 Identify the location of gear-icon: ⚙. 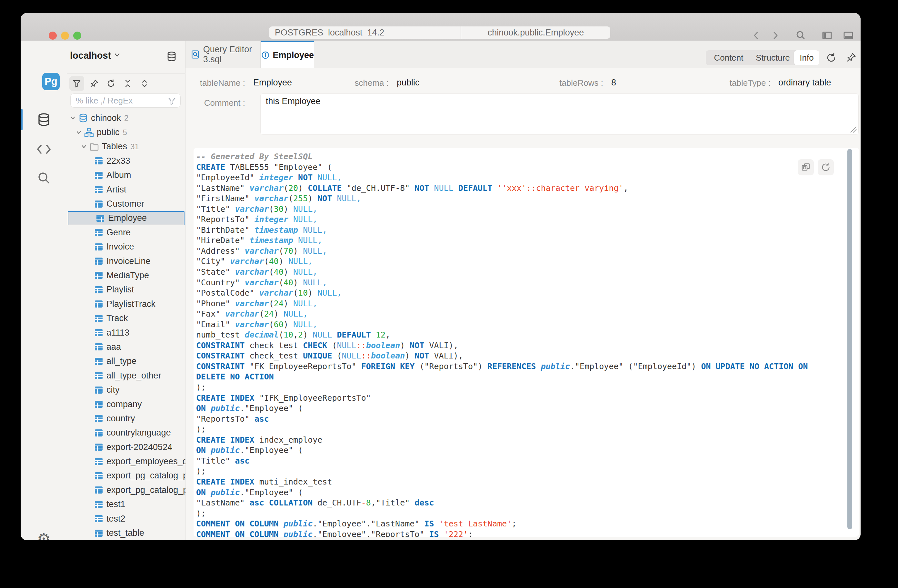
(44, 535).